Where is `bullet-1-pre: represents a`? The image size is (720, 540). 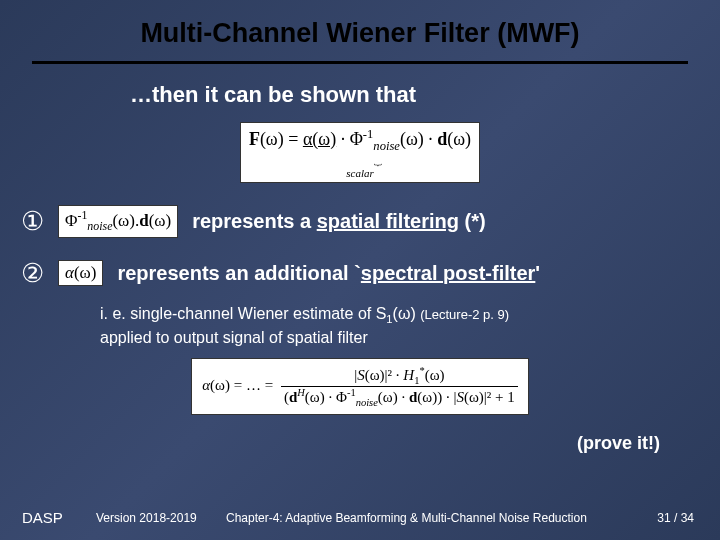 bullet-1-pre: represents a is located at coordinates (254, 221).